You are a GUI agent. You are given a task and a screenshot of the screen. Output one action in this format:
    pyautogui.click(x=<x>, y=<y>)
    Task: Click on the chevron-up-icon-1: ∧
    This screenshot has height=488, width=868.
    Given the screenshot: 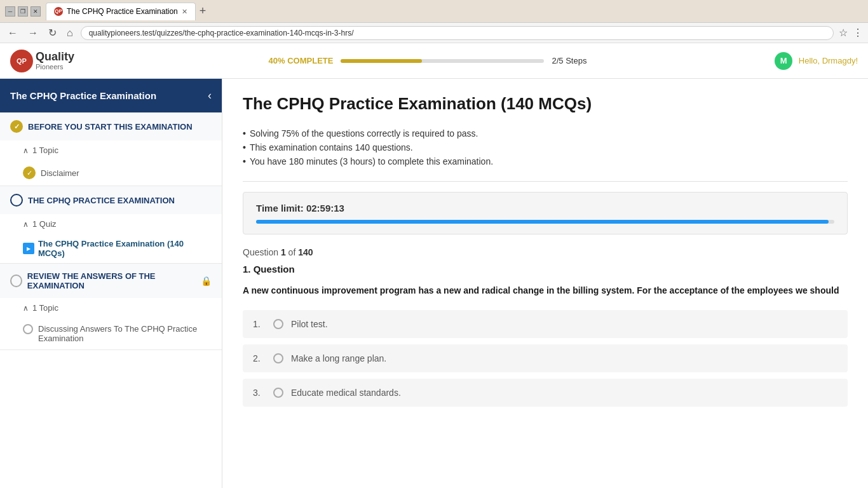 What is the action you would take?
    pyautogui.click(x=25, y=151)
    